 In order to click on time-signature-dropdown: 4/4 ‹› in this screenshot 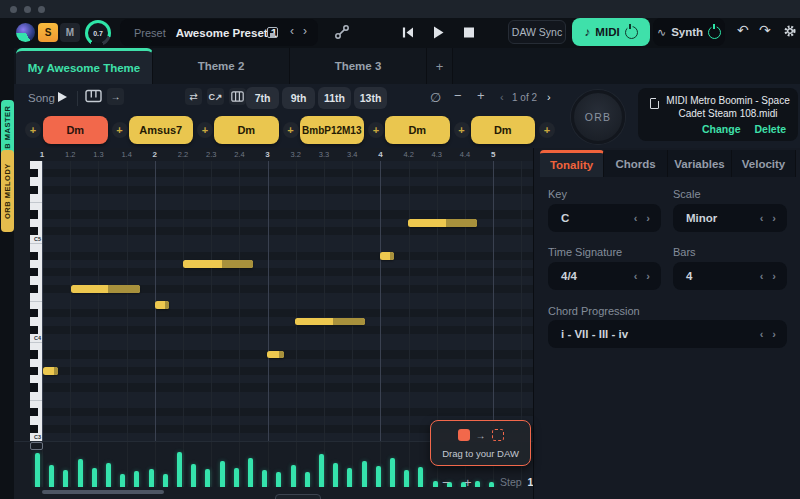, I will do `click(604, 276)`.